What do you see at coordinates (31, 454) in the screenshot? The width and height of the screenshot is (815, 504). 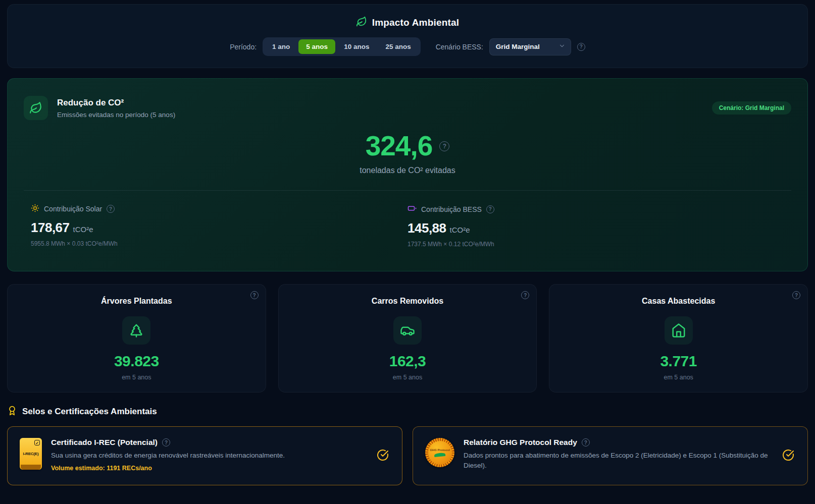 I see `irec-badge-icon: ✓ I-REC(E)` at bounding box center [31, 454].